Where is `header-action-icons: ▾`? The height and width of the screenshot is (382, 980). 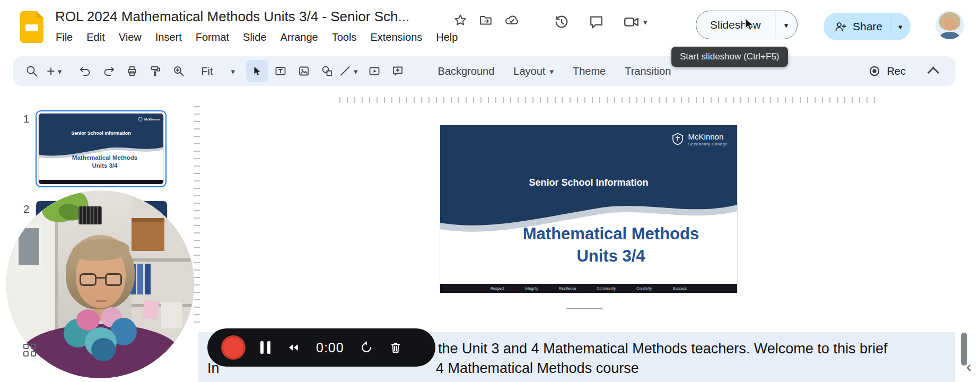 header-action-icons: ▾ is located at coordinates (600, 22).